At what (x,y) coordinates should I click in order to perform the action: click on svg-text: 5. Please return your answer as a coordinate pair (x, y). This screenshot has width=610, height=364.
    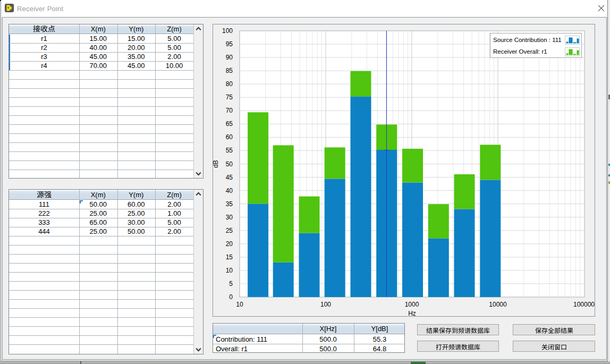
    Looking at the image, I should click on (231, 284).